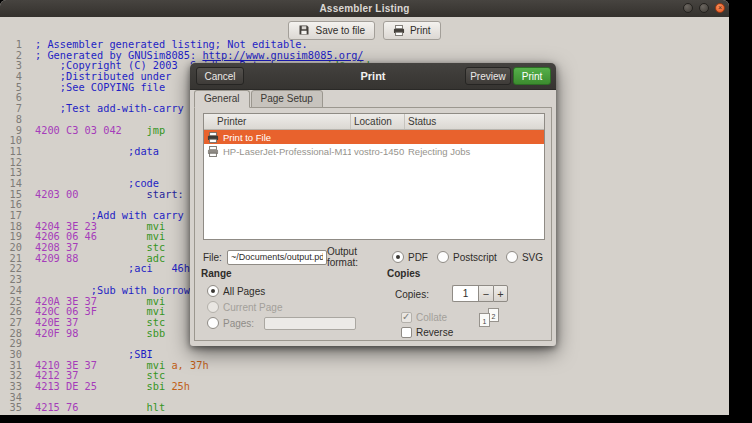 The image size is (752, 423). What do you see at coordinates (406, 318) in the screenshot?
I see `collate-checkbox` at bounding box center [406, 318].